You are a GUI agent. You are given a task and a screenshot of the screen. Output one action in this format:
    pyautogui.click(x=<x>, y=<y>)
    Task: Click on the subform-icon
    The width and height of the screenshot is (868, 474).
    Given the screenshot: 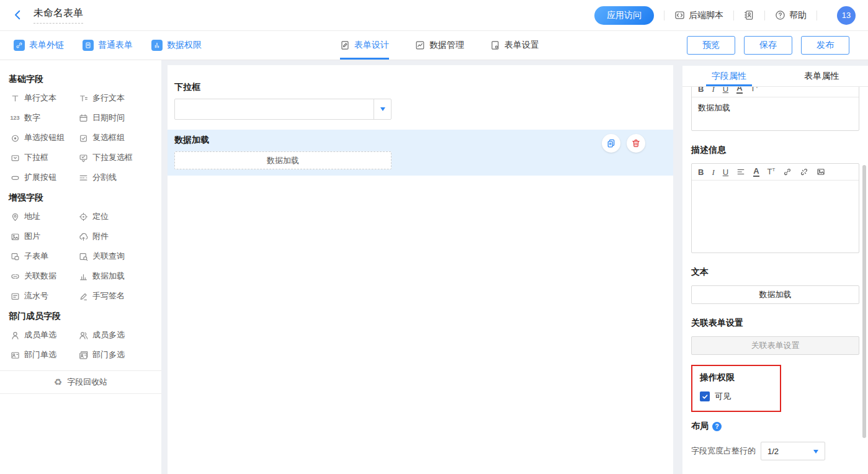 What is the action you would take?
    pyautogui.click(x=15, y=257)
    